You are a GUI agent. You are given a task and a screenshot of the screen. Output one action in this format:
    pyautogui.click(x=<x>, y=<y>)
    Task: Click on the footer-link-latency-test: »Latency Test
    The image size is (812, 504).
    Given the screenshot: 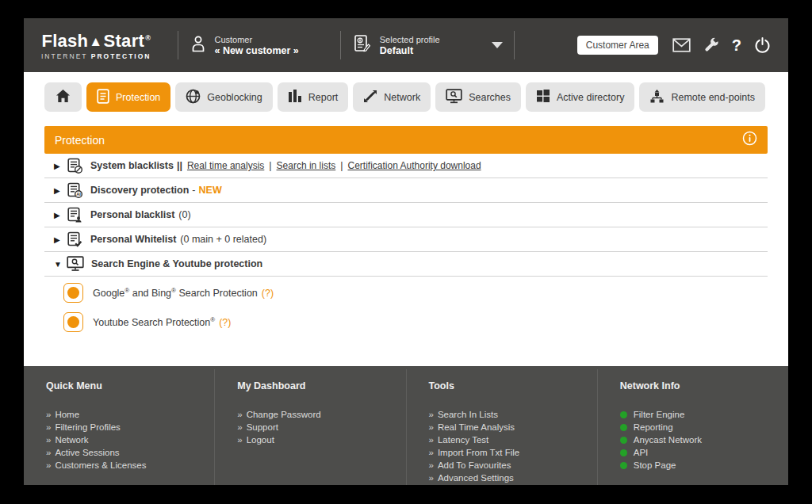 What is the action you would take?
    pyautogui.click(x=509, y=440)
    